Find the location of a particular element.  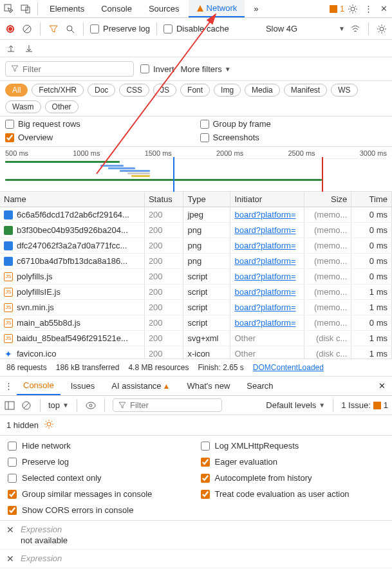

more-filters-dropdown: More filters ▼ is located at coordinates (206, 70).